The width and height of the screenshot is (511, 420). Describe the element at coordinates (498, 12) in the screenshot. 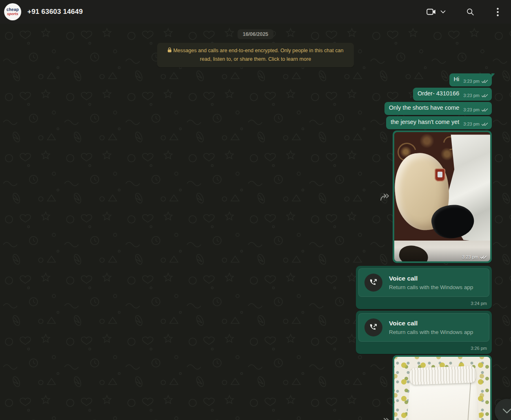

I see `menu-button` at that location.